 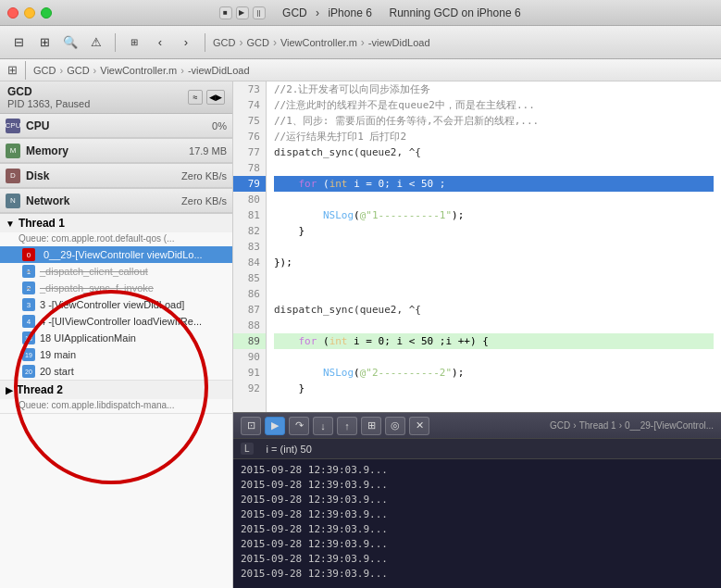 What do you see at coordinates (258, 13) in the screenshot?
I see `pause-button: ||` at bounding box center [258, 13].